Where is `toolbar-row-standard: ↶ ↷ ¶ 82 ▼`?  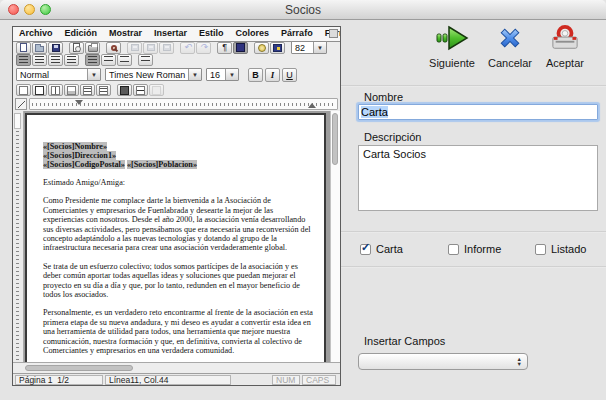
toolbar-row-standard: ↶ ↷ ¶ 82 ▼ is located at coordinates (176, 48).